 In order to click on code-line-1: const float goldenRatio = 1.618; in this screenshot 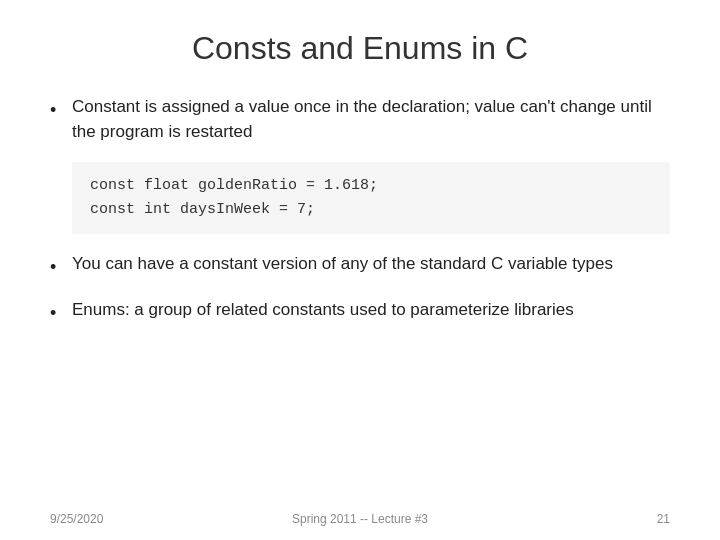, I will do `click(371, 186)`.